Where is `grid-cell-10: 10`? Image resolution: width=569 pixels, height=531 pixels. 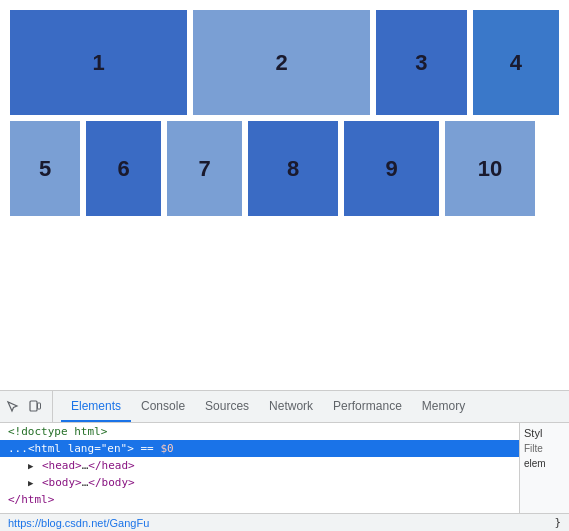
grid-cell-10: 10 is located at coordinates (490, 168).